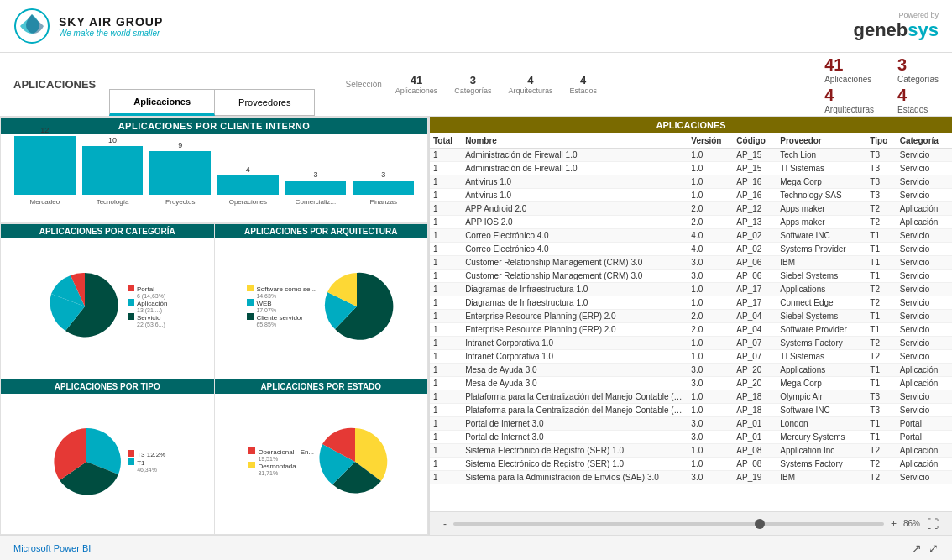 This screenshot has height=560, width=952. What do you see at coordinates (476, 27) in the screenshot?
I see `header: SKY AIR GROUP We make the world smaller …` at bounding box center [476, 27].